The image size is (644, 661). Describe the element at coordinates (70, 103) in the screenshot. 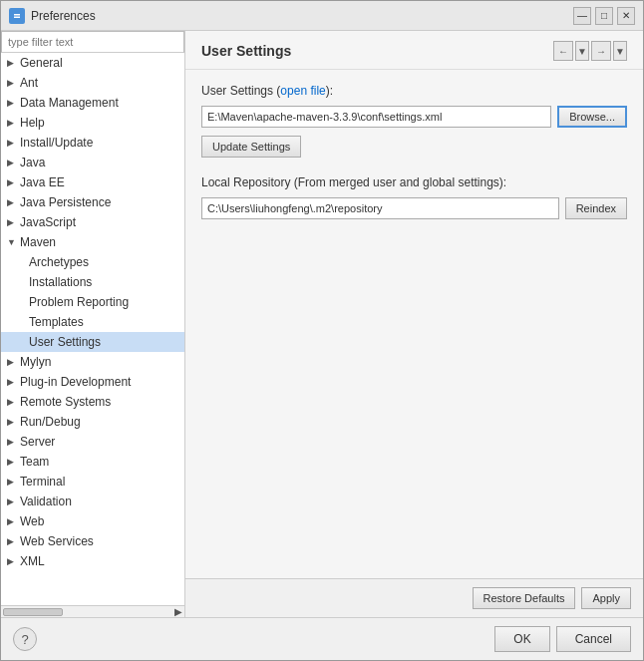

I see `tree-label: Data Management` at that location.